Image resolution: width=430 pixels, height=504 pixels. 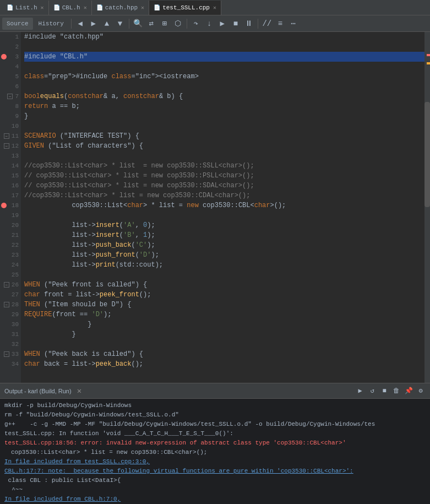 What do you see at coordinates (215, 434) in the screenshot?
I see `output-line-3: test_SSLL.cpp: In function 'void ___C_A_…` at bounding box center [215, 434].